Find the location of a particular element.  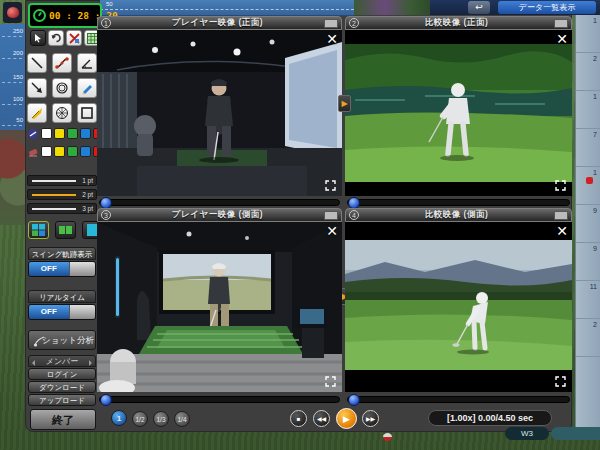

data-list-button: データ一覧表示 is located at coordinates (547, 8).